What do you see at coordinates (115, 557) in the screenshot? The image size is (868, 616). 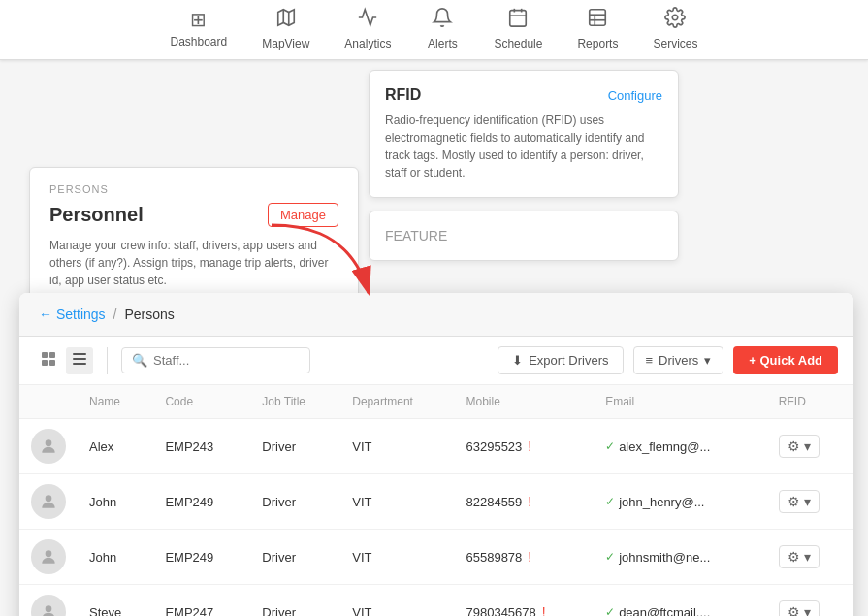 I see `td-name-2: John` at bounding box center [115, 557].